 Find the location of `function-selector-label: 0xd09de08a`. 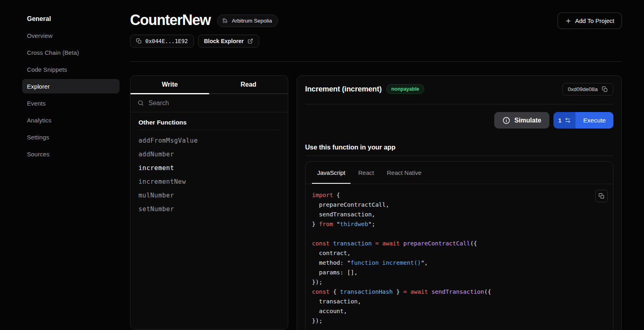

function-selector-label: 0xd09de08a is located at coordinates (583, 89).